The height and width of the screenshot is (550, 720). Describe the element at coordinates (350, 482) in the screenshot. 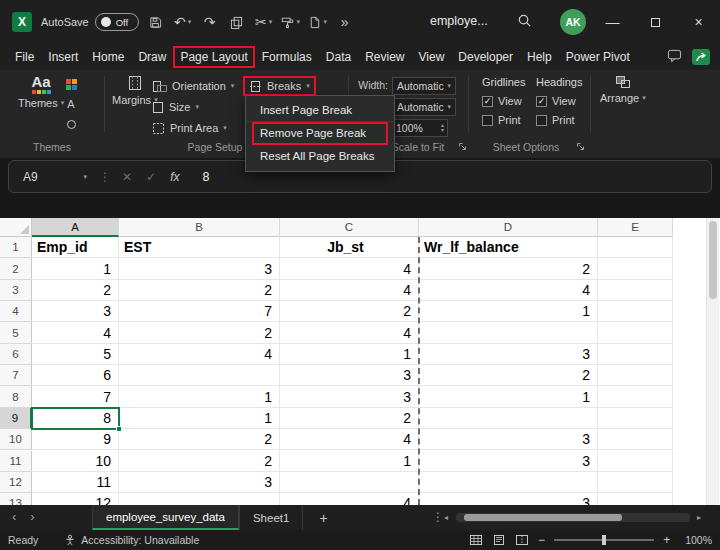

I see `cell-C12` at that location.